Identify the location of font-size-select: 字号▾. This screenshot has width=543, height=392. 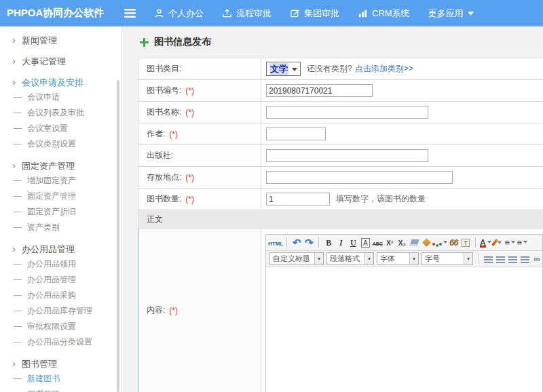
(447, 259).